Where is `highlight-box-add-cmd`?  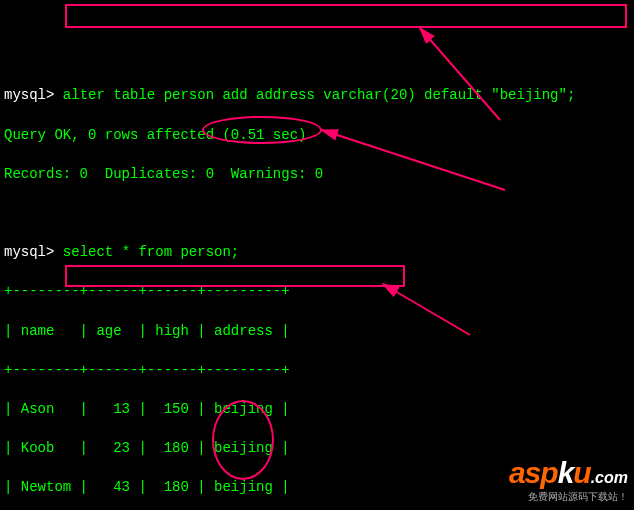
highlight-box-add-cmd is located at coordinates (346, 16).